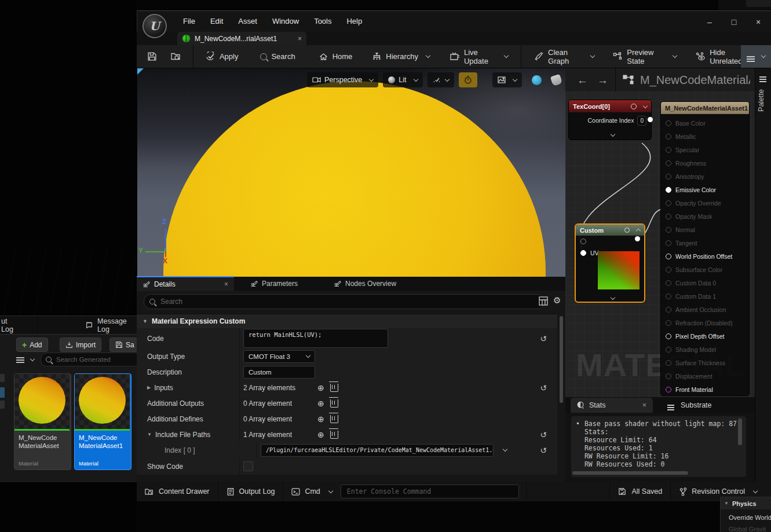  I want to click on details-settings-gear-icon: ⚙, so click(557, 300).